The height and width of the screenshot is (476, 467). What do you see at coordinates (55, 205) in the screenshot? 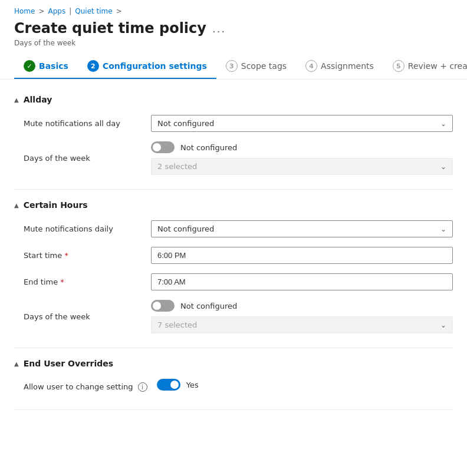
I see `section-certain-hours-title: Certain Hours` at bounding box center [55, 205].